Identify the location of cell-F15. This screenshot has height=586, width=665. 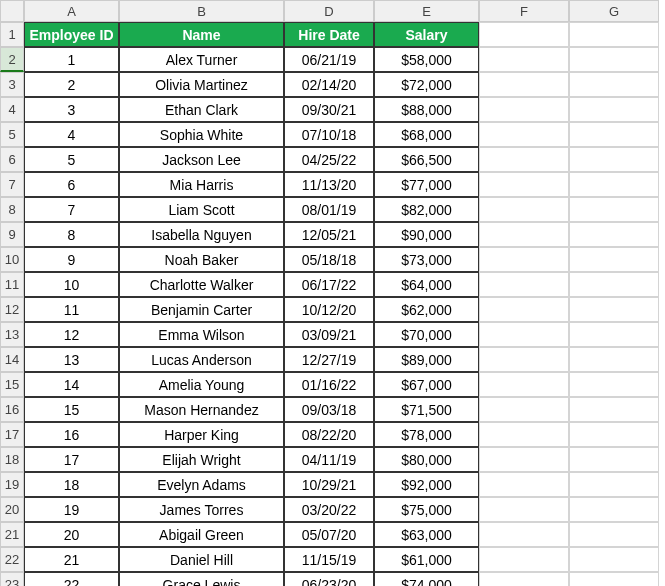
(524, 384).